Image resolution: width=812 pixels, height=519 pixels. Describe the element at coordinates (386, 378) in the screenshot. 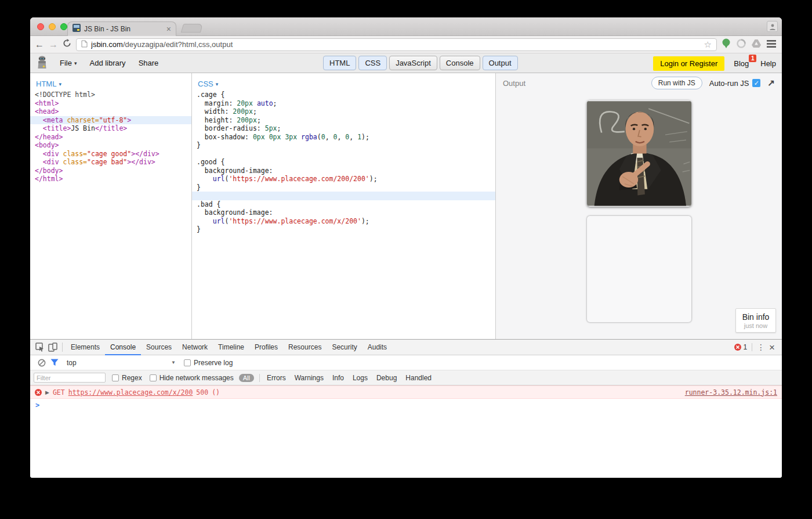

I see `level-filter-debug: Debug` at that location.